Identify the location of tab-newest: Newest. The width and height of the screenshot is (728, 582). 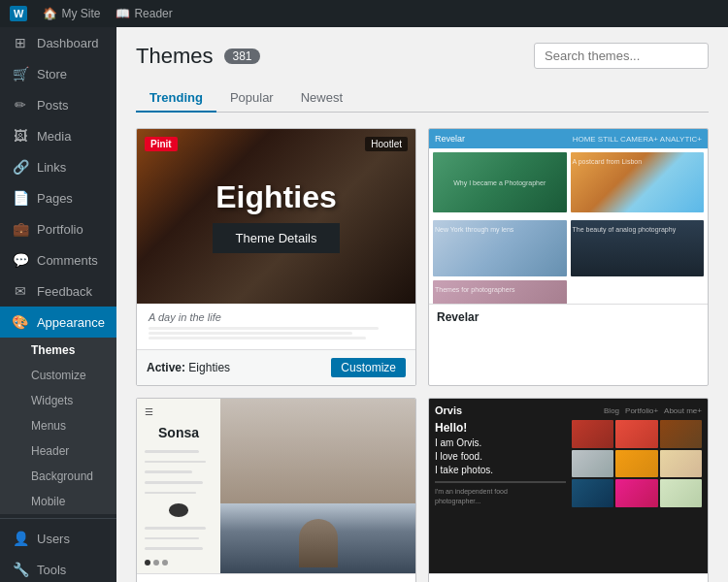
(322, 99).